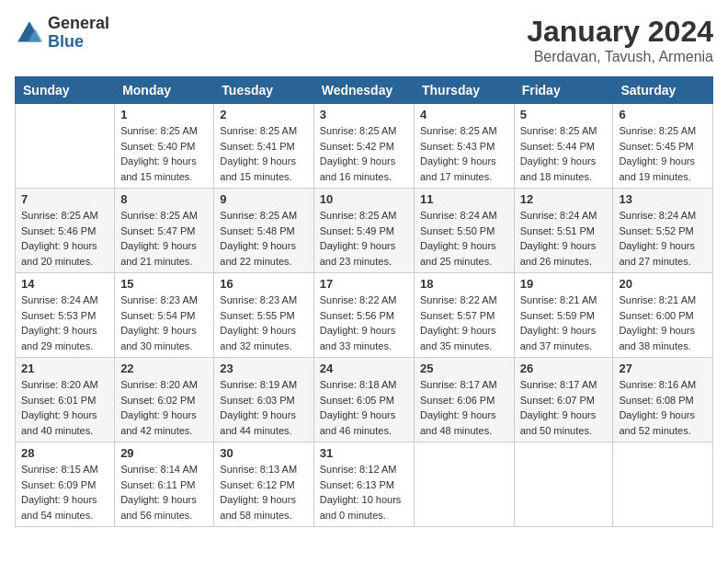 Image resolution: width=728 pixels, height=563 pixels. I want to click on col-header-wednesday: Wednesday, so click(364, 90).